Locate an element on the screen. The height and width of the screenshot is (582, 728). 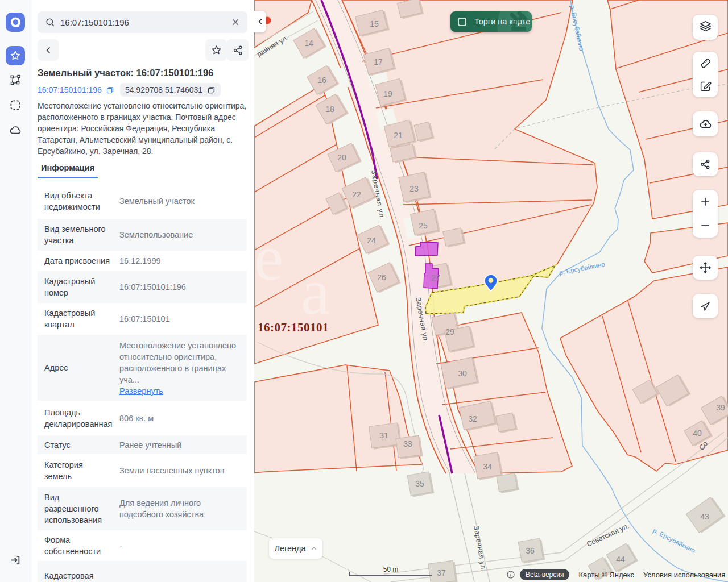
svg-text: 26 is located at coordinates (382, 277).